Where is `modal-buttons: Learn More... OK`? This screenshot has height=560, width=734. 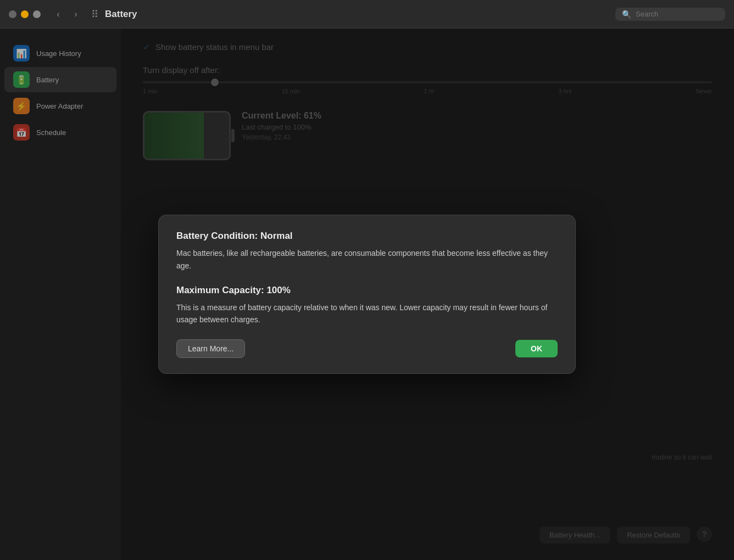 modal-buttons: Learn More... OK is located at coordinates (367, 349).